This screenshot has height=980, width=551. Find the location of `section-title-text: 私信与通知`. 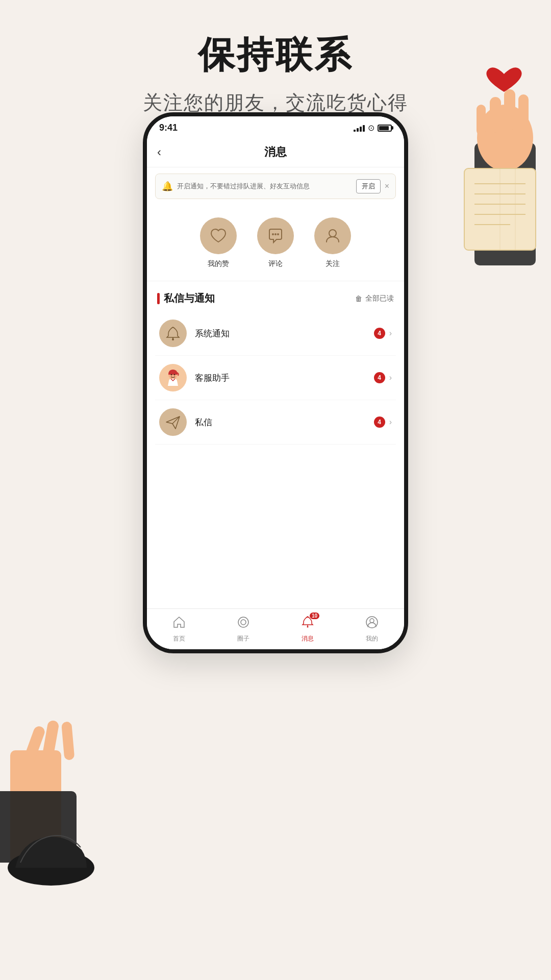

section-title-text: 私信与通知 is located at coordinates (189, 298).